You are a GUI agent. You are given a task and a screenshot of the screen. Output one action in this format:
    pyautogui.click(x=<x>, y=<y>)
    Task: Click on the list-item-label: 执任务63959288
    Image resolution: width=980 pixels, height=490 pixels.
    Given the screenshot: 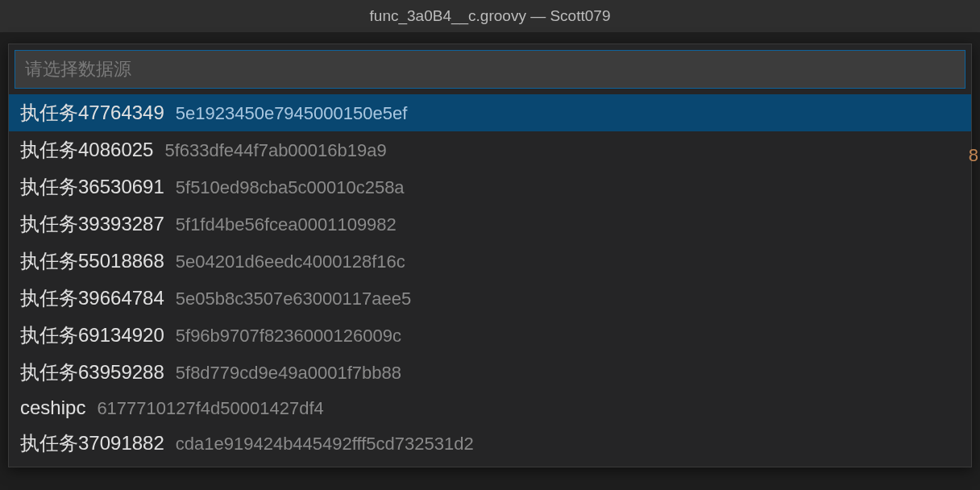 What is the action you would take?
    pyautogui.click(x=92, y=372)
    